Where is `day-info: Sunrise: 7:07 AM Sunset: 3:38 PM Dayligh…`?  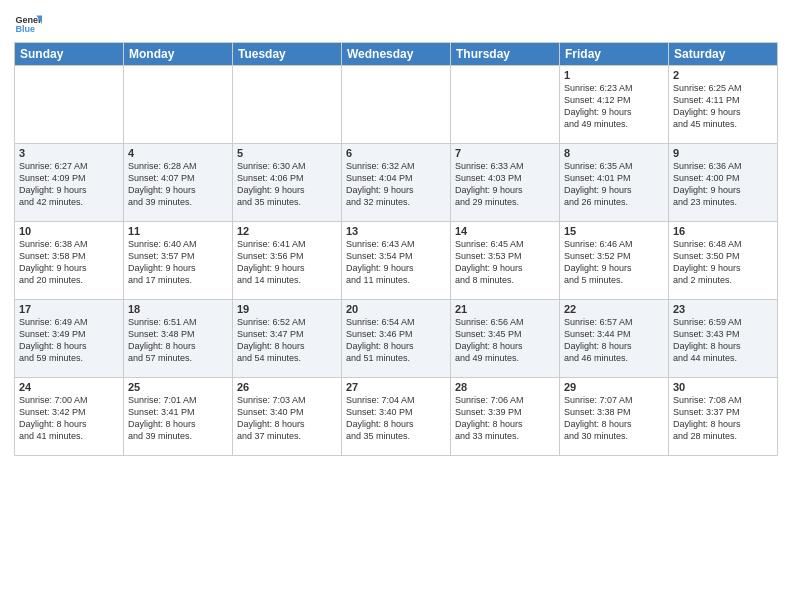 day-info: Sunrise: 7:07 AM Sunset: 3:38 PM Dayligh… is located at coordinates (614, 418).